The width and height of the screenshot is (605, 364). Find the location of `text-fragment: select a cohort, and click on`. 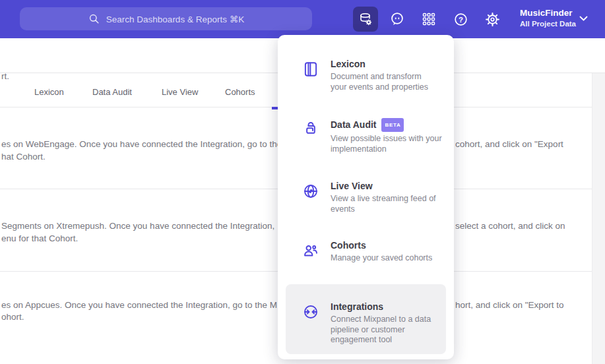

text-fragment: select a cohort, and click on is located at coordinates (511, 226).